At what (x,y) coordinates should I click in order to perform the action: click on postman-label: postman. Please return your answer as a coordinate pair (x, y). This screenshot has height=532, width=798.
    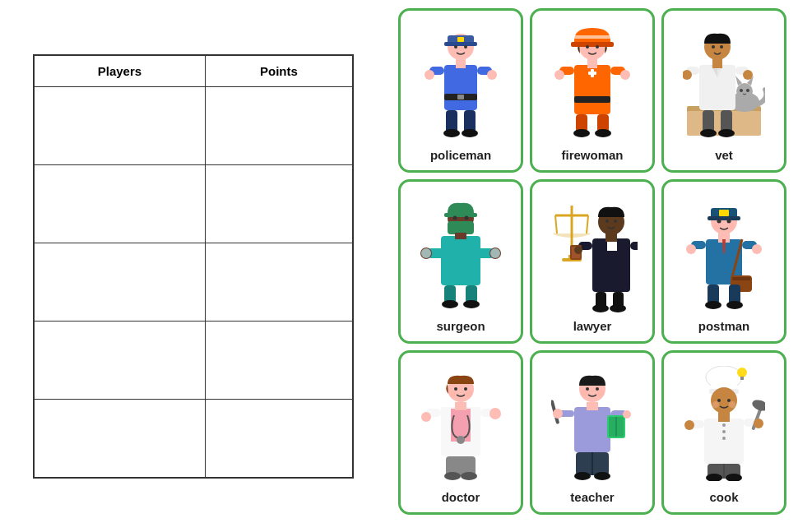
    Looking at the image, I should click on (724, 326).